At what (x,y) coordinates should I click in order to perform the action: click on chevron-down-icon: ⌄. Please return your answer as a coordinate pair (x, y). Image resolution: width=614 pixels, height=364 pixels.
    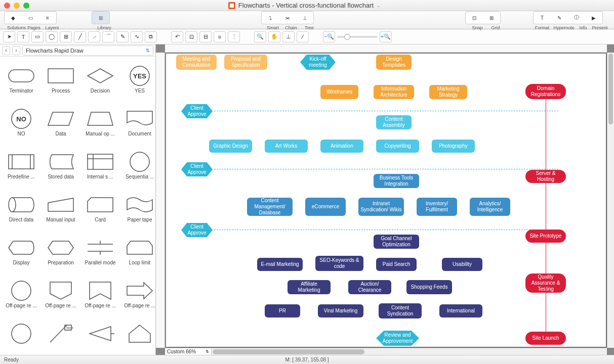
    Looking at the image, I should click on (379, 6).